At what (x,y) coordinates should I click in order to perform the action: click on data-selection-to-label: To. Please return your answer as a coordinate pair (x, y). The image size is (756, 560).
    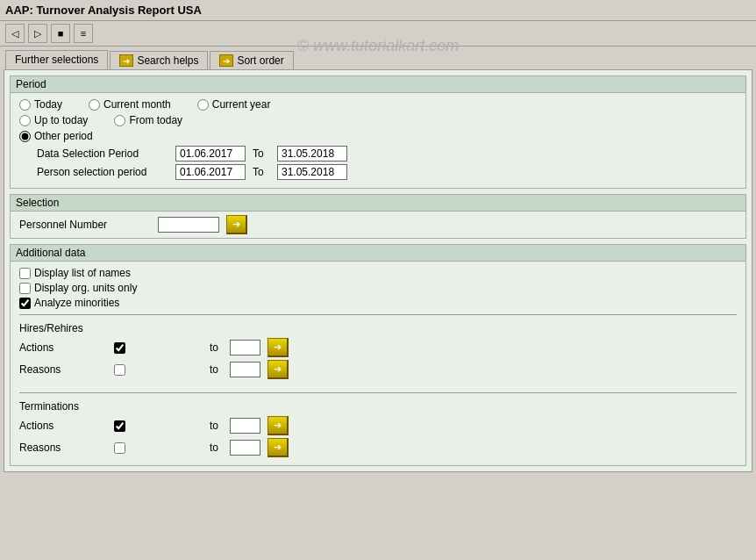
    Looking at the image, I should click on (261, 154).